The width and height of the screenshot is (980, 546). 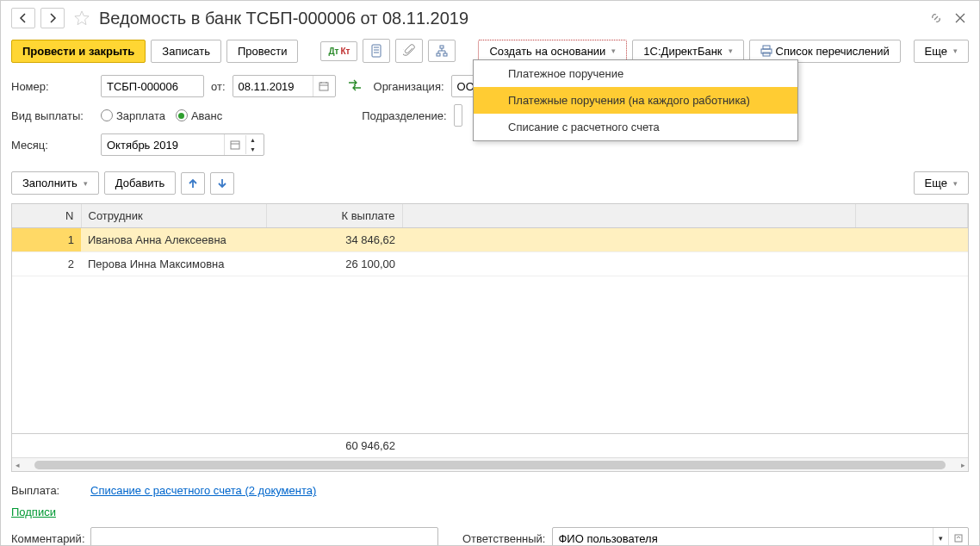 What do you see at coordinates (253, 140) in the screenshot?
I see `month-up: ▲` at bounding box center [253, 140].